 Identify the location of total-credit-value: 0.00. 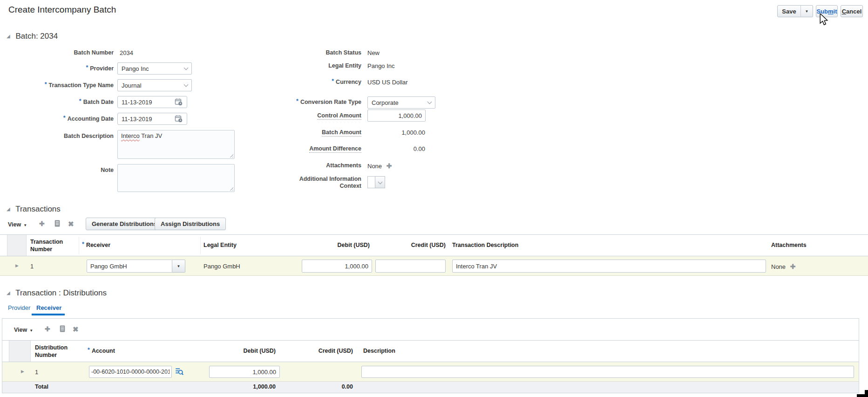
(319, 387).